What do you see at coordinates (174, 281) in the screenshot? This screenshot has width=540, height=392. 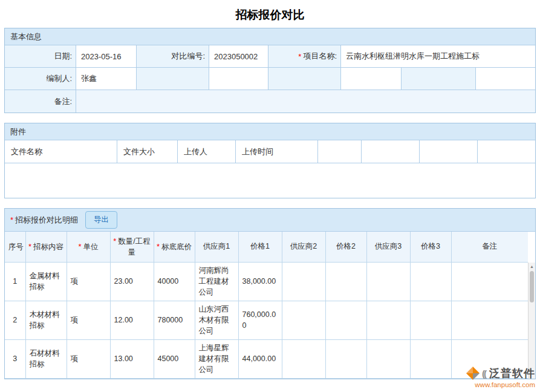 I see `cell-base-price: 40000` at bounding box center [174, 281].